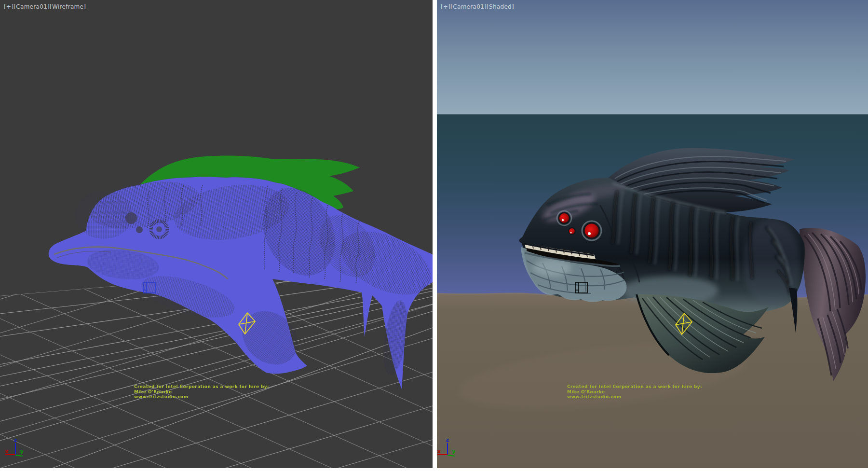 Image resolution: width=868 pixels, height=472 pixels. What do you see at coordinates (45, 7) in the screenshot?
I see `viewport-label-wireframe: [+][Camera01][Wireframe]` at bounding box center [45, 7].